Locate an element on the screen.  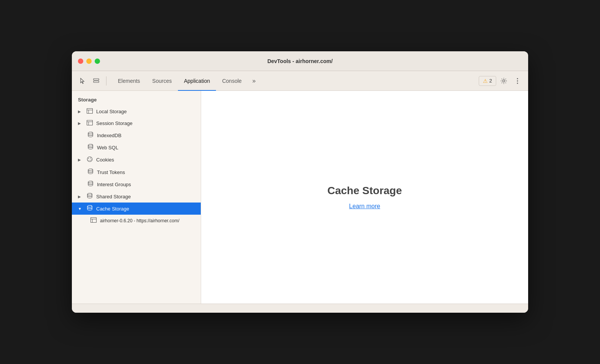
sidebar-item-interest-groups: Interest Groups is located at coordinates (136, 184).